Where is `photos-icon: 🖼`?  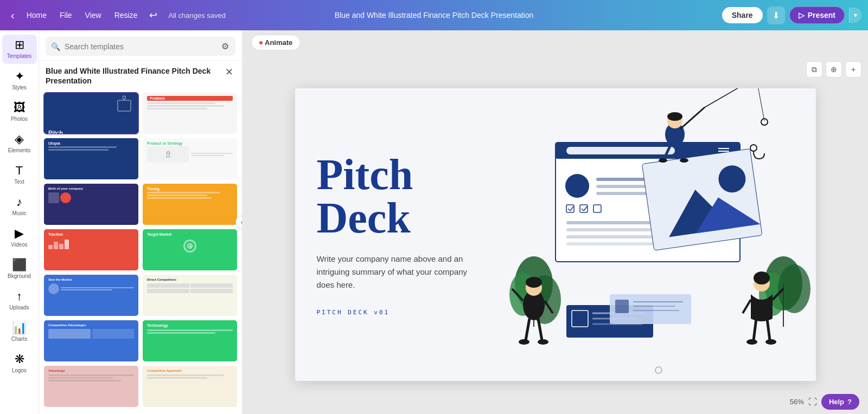 photos-icon: 🖼 is located at coordinates (20, 108).